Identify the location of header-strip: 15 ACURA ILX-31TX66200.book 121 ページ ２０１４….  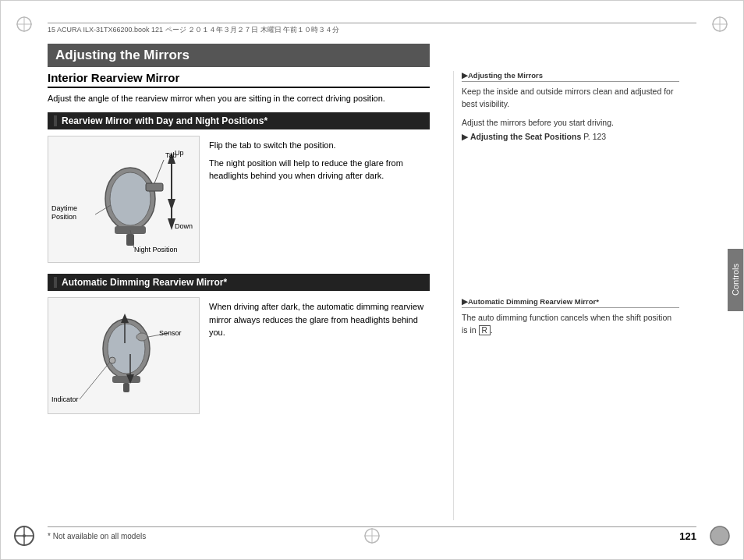
(372, 29).